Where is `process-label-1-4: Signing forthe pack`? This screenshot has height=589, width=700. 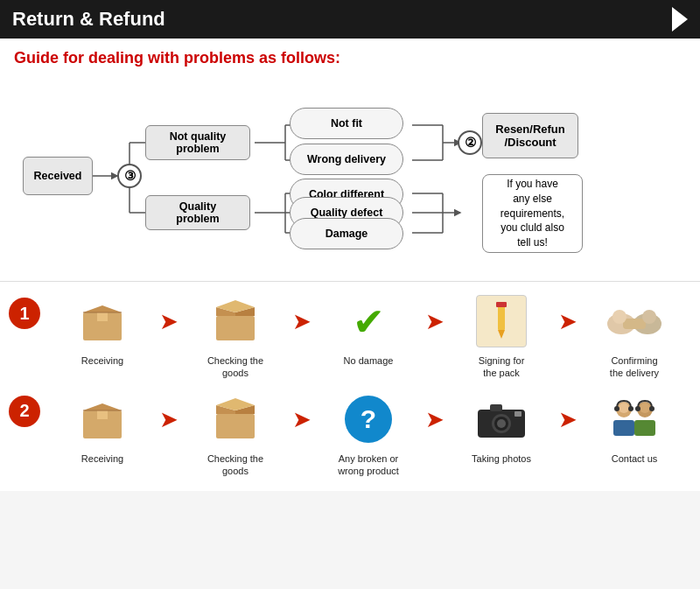 process-label-1-4: Signing forthe pack is located at coordinates (502, 368).